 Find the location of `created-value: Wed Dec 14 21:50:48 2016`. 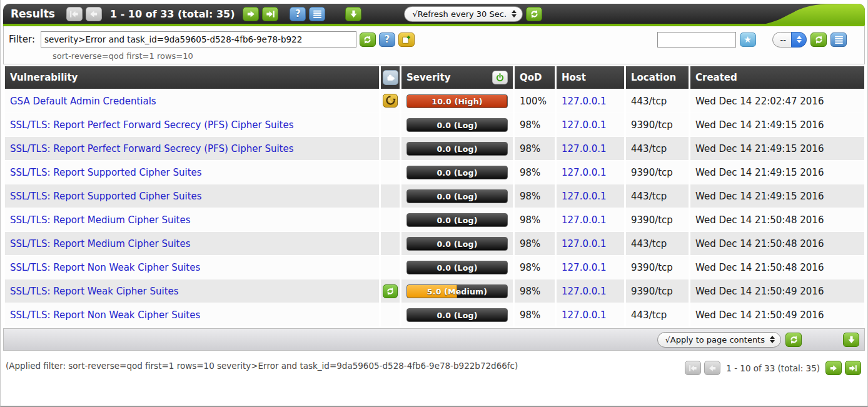

created-value: Wed Dec 14 21:50:48 2016 is located at coordinates (777, 244).